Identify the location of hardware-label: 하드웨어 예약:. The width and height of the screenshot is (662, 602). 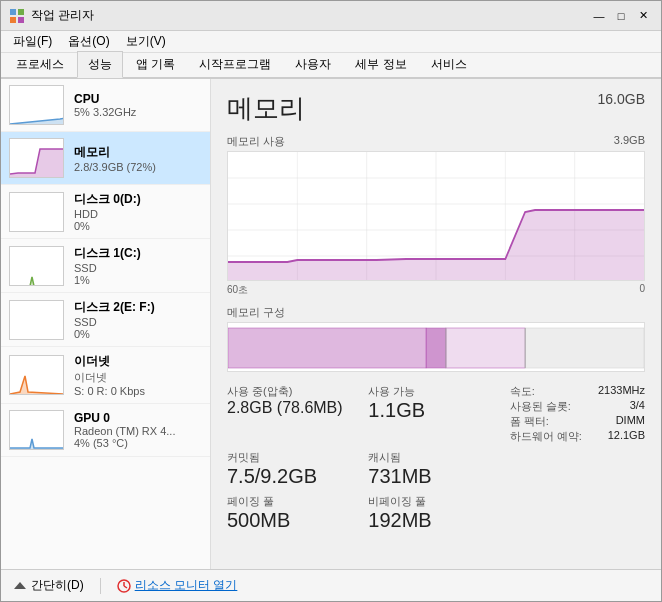
(546, 436).